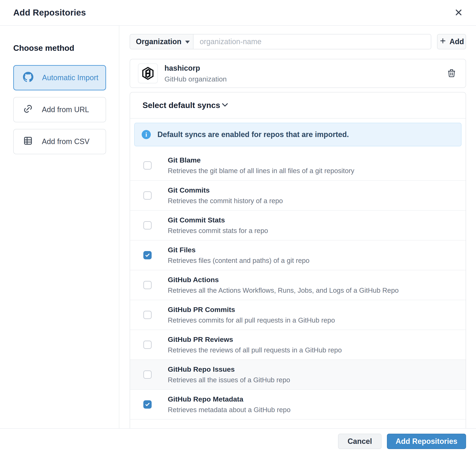 The image size is (476, 454). What do you see at coordinates (229, 369) in the screenshot?
I see `sync-name: GitHub Repo Issues` at bounding box center [229, 369].